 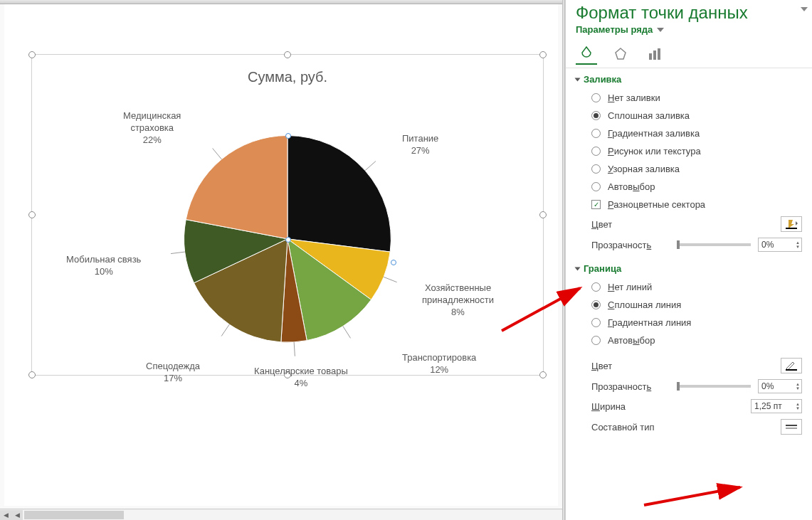 What do you see at coordinates (689, 287) in the screenshot?
I see `border-none-radio: Нет линий` at bounding box center [689, 287].